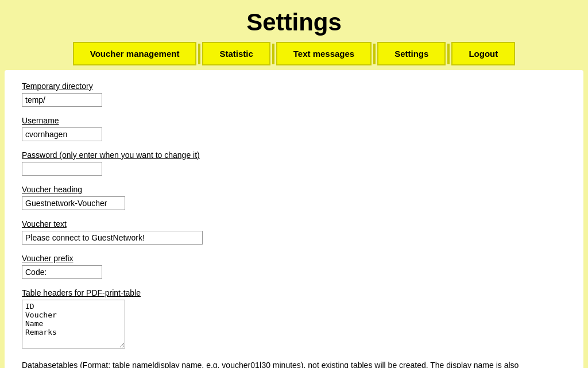 This screenshot has height=368, width=588. I want to click on temporary-directory-input, so click(62, 100).